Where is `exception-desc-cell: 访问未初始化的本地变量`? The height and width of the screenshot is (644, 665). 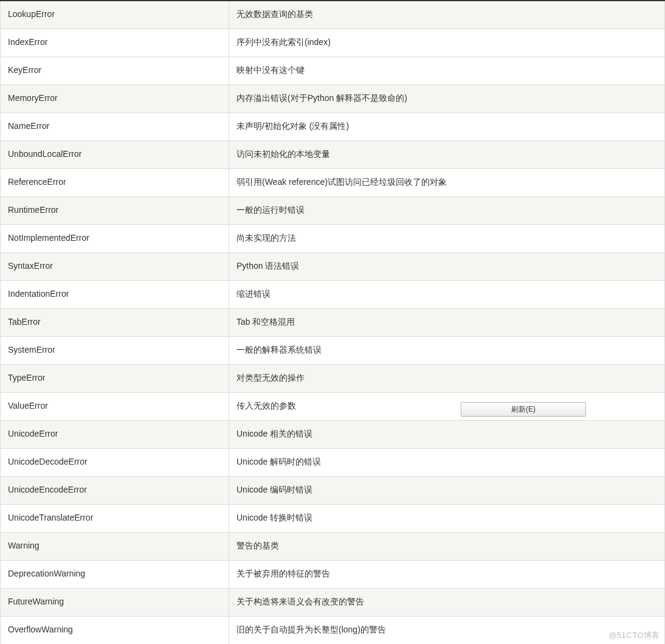 exception-desc-cell: 访问未初始化的本地变量 is located at coordinates (447, 154).